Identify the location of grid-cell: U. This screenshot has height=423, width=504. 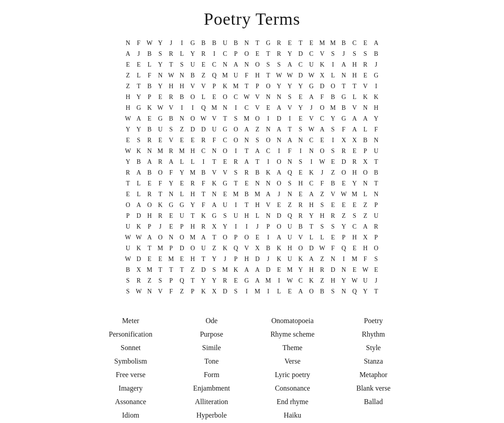
(193, 65).